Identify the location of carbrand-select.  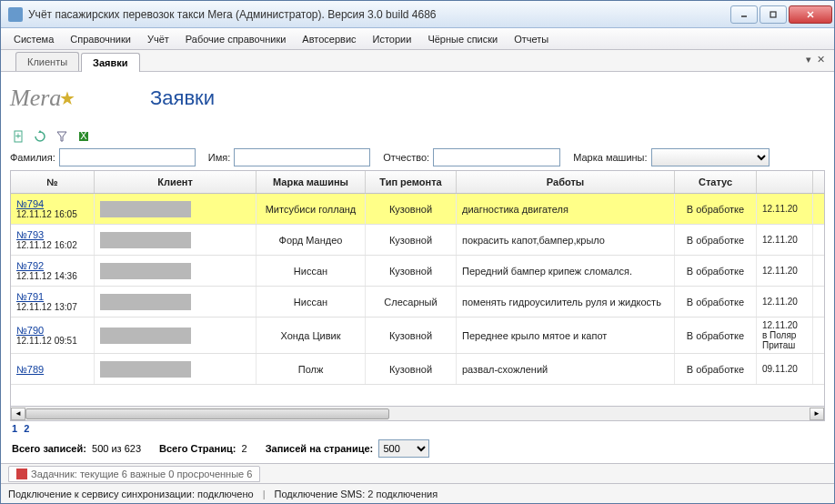
(710, 157).